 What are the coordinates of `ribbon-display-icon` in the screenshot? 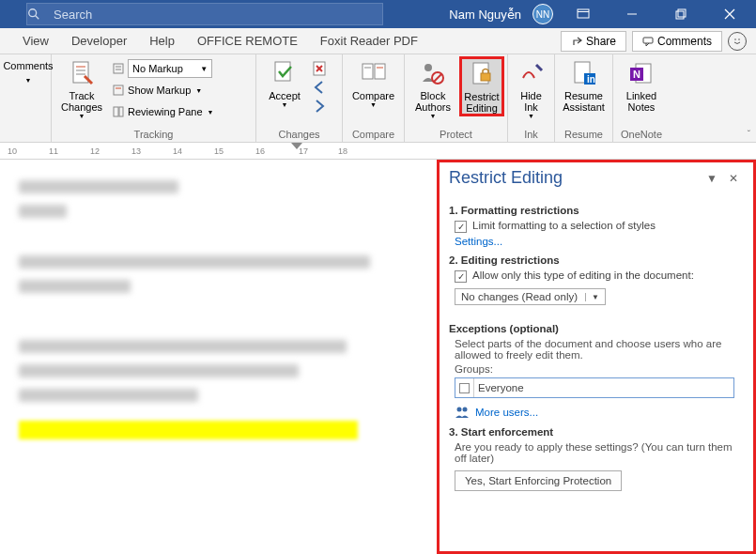 It's located at (583, 14).